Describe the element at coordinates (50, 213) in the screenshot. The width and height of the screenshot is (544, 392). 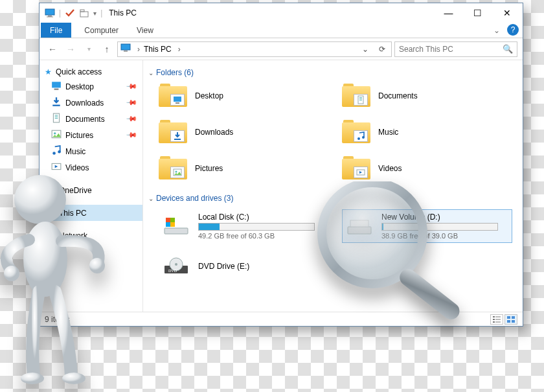
I see `thispc-icon` at that location.